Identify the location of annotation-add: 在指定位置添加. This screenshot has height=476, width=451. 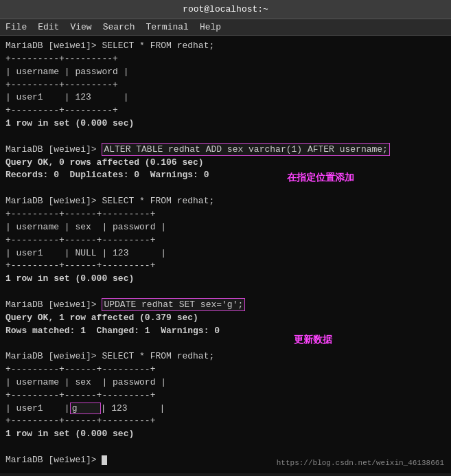
(321, 177).